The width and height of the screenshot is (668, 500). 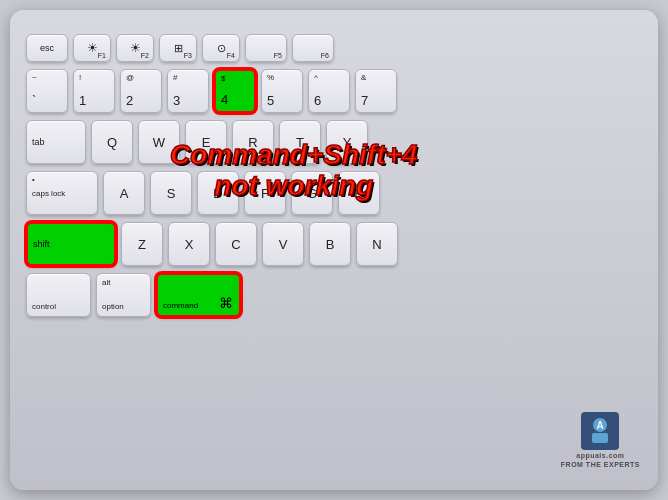 I want to click on key-g: G, so click(x=312, y=193).